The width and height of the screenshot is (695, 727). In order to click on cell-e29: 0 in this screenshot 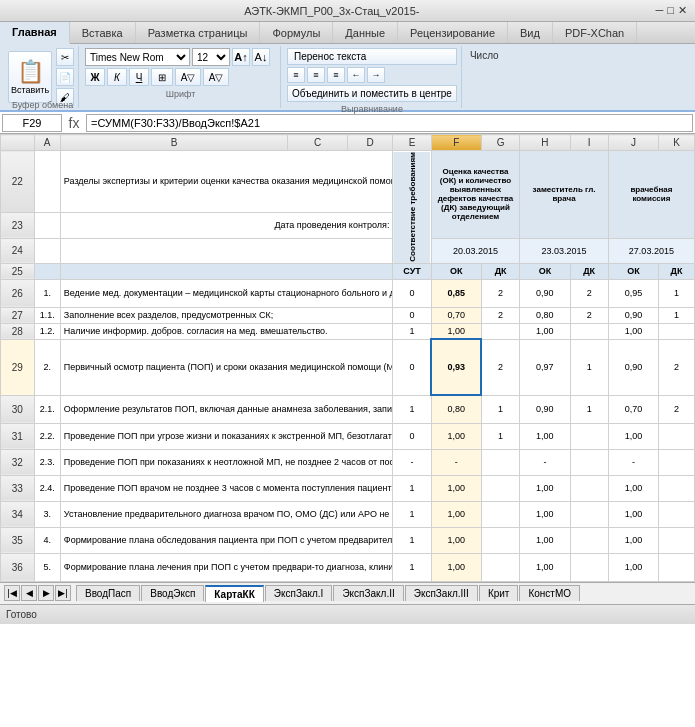, I will do `click(412, 367)`.